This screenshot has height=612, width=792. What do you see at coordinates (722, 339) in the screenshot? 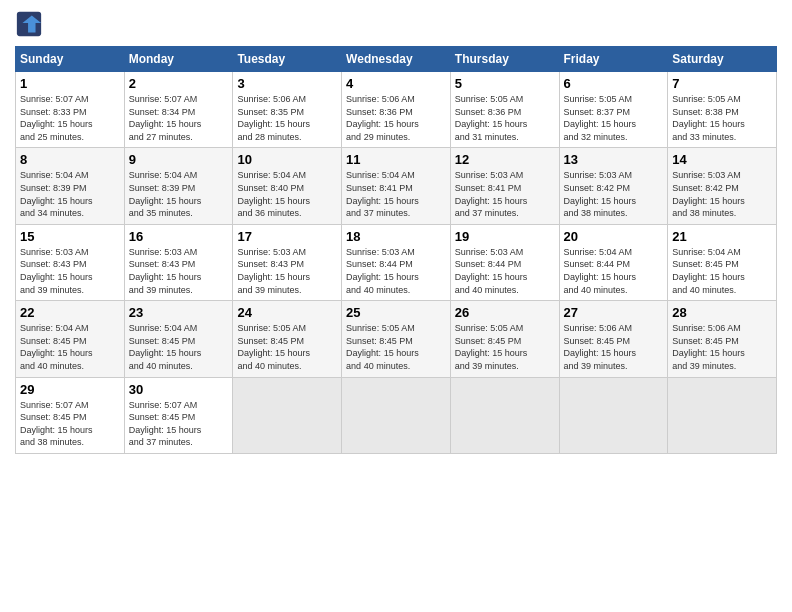
I see `calendar-cell: 28Sunrise: 5:06 AM Sunset: 8:45 PM Dayli…` at bounding box center [722, 339].